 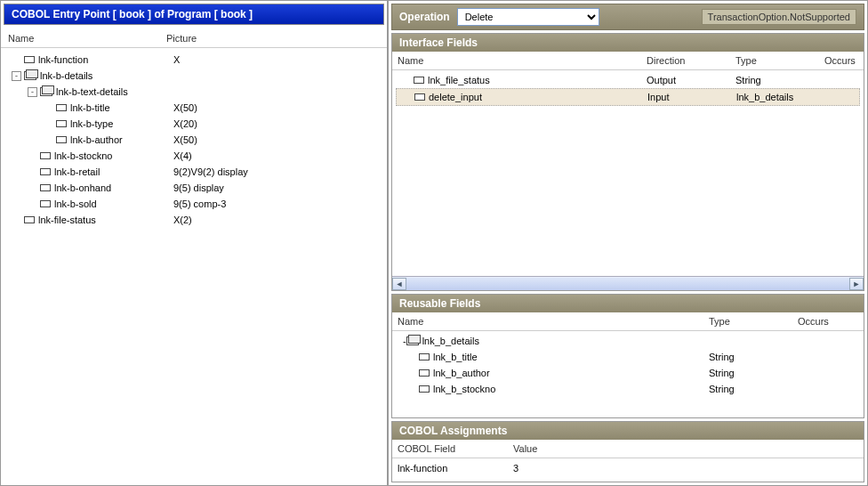 What do you see at coordinates (194, 172) in the screenshot?
I see `tree-row: lnk-b-retail9(2)V9(2) display` at bounding box center [194, 172].